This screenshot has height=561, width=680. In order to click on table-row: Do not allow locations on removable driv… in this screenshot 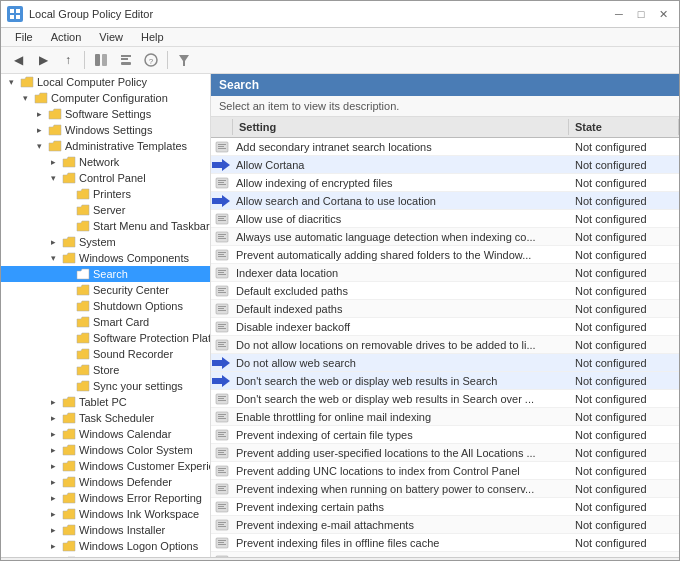, I will do `click(445, 345)`.